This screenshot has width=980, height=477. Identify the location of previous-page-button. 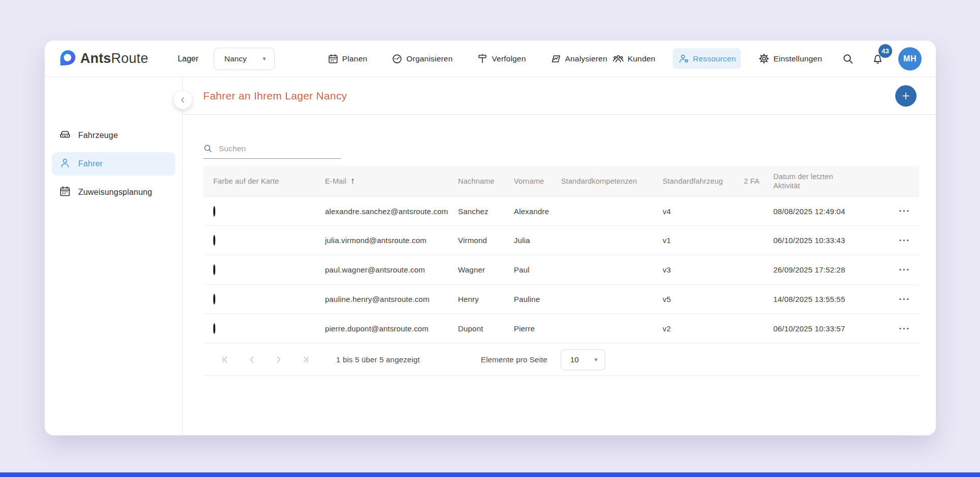
(252, 360).